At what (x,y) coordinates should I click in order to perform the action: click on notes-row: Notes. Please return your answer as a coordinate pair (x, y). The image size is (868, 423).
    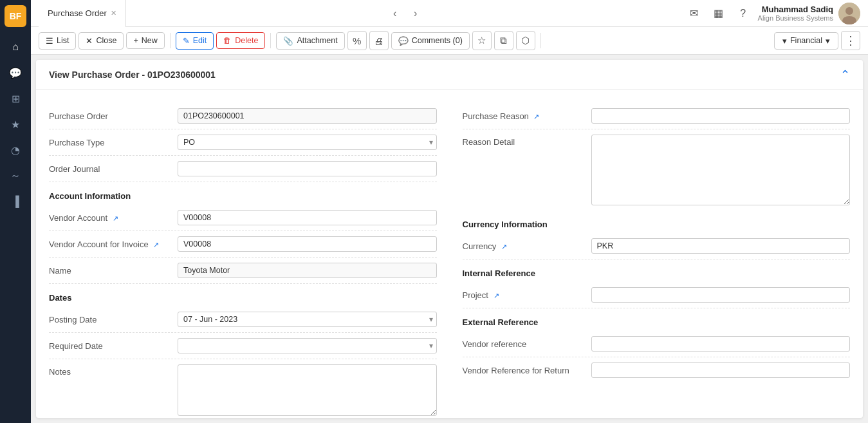
    Looking at the image, I should click on (243, 389).